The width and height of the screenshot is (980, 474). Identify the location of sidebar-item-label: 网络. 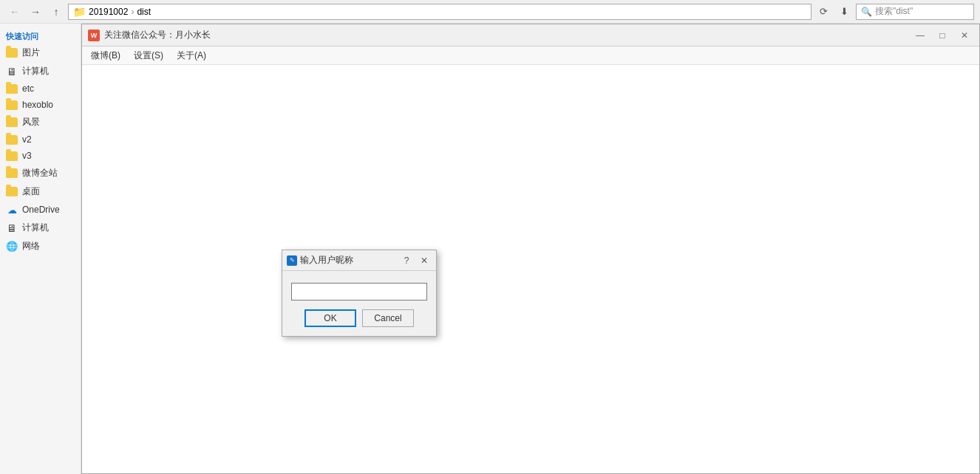
(31, 247).